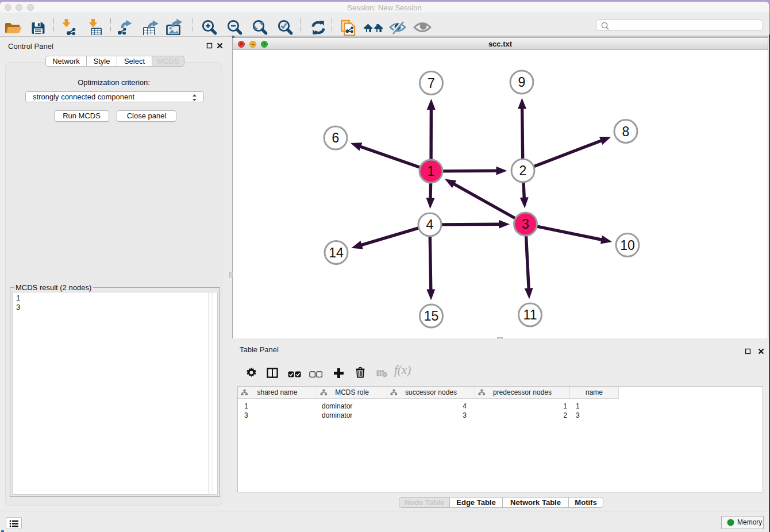 The image size is (770, 532). Describe the element at coordinates (626, 132) in the screenshot. I see `svg-text: 8` at that location.